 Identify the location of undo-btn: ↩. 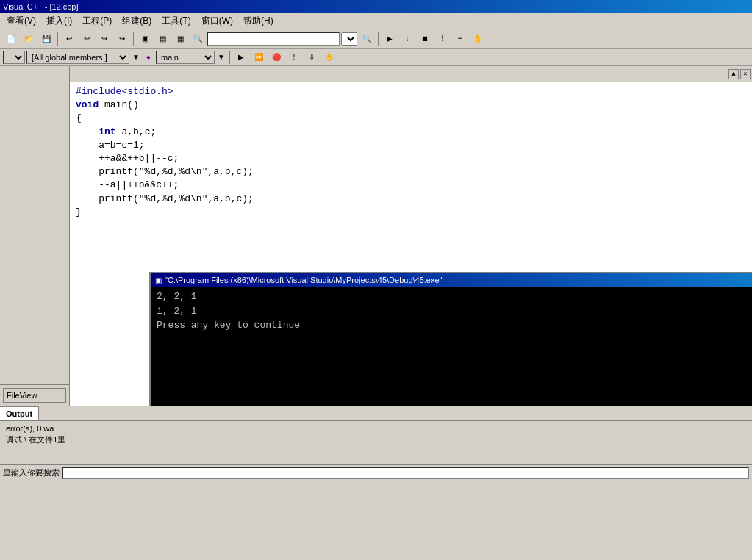
(69, 39).